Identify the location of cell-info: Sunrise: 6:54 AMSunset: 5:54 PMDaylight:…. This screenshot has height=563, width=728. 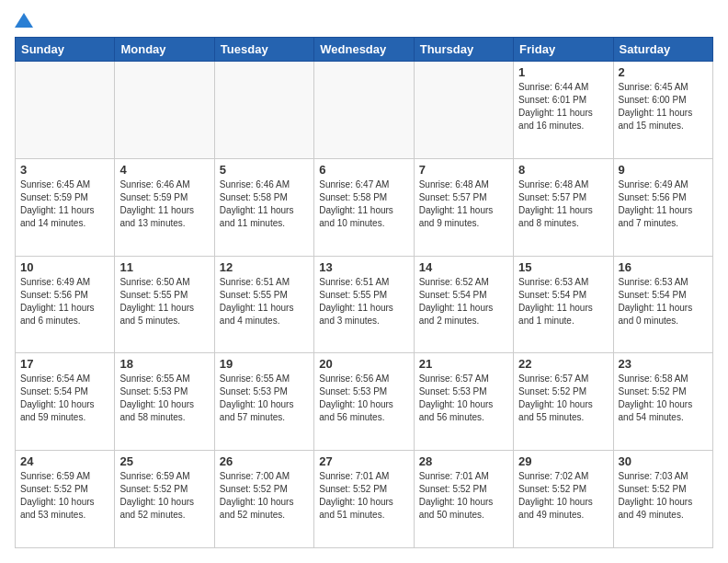
(64, 398).